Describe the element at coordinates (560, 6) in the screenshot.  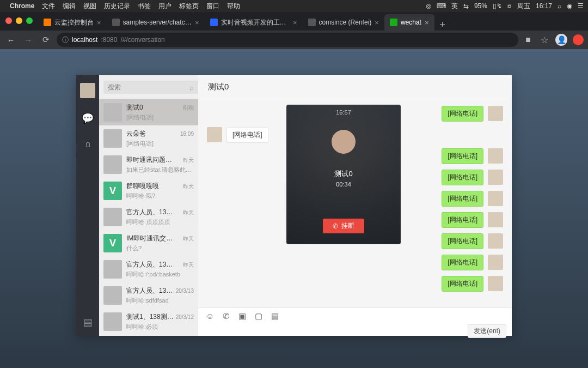
I see `spotlight-icon: ⌕` at that location.